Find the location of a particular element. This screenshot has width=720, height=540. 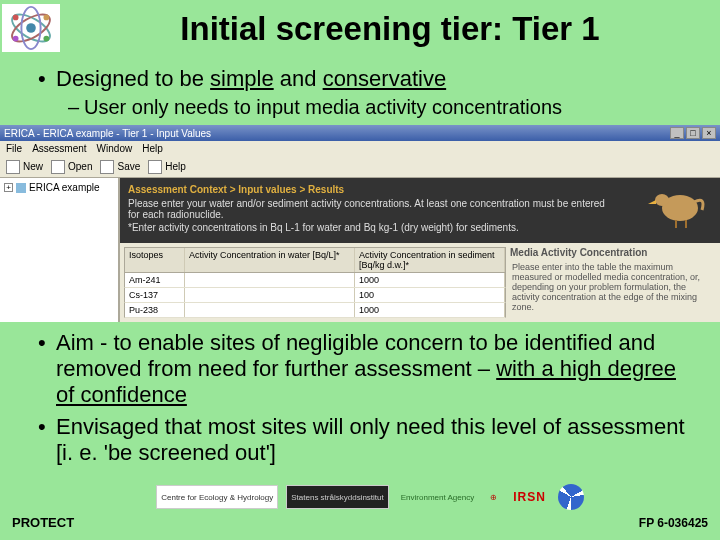

toolbar-help-label: Help is located at coordinates (176, 166).